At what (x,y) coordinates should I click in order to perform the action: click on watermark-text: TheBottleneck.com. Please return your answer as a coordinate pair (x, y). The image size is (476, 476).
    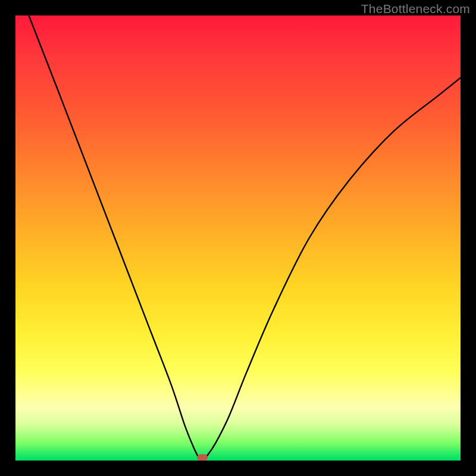
    Looking at the image, I should click on (415, 9).